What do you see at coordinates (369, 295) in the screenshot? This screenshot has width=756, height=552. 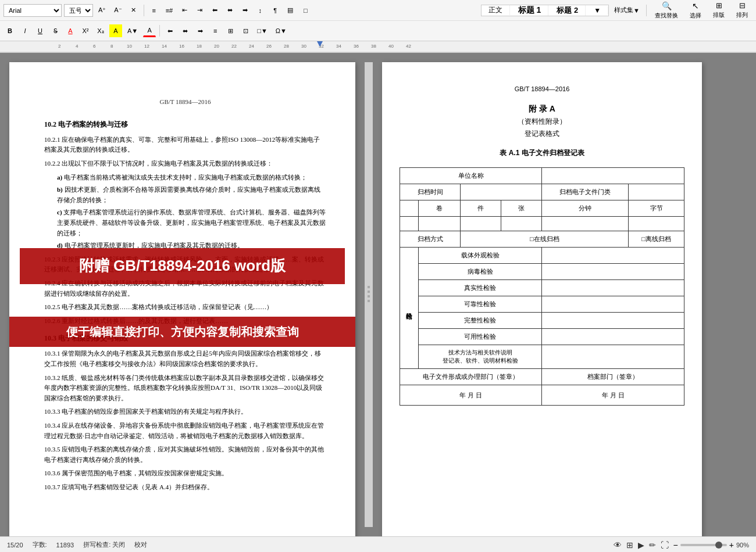 I see `page-divider` at bounding box center [369, 295].